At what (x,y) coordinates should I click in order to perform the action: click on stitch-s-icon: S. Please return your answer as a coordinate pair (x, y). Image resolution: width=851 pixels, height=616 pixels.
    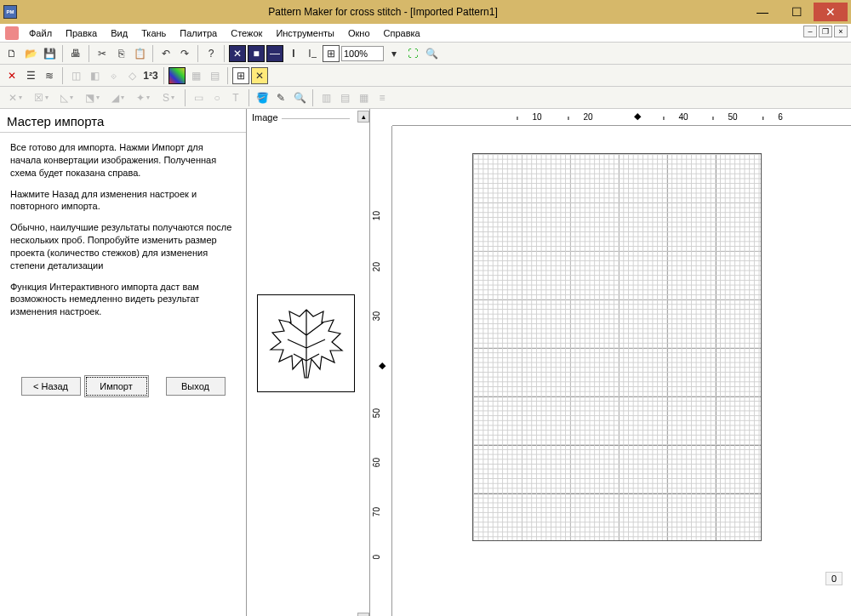
    Looking at the image, I should click on (168, 98).